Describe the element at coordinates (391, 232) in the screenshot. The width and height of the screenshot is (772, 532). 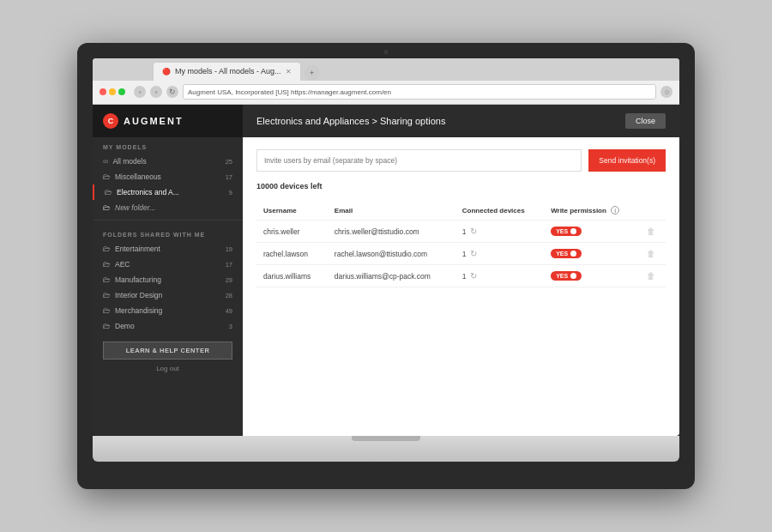
I see `row1-email: chris.weller@ttistudio.com` at that location.